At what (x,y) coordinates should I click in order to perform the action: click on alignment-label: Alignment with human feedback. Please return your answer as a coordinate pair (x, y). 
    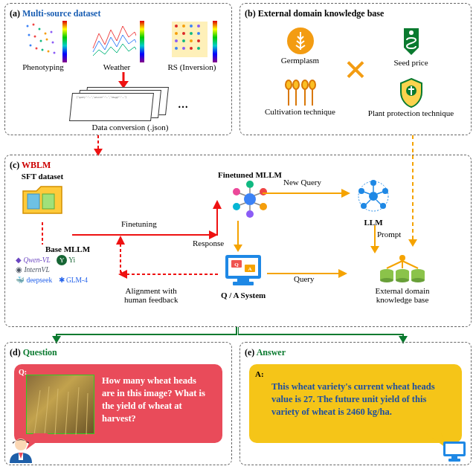
    Looking at the image, I should click on (151, 295).